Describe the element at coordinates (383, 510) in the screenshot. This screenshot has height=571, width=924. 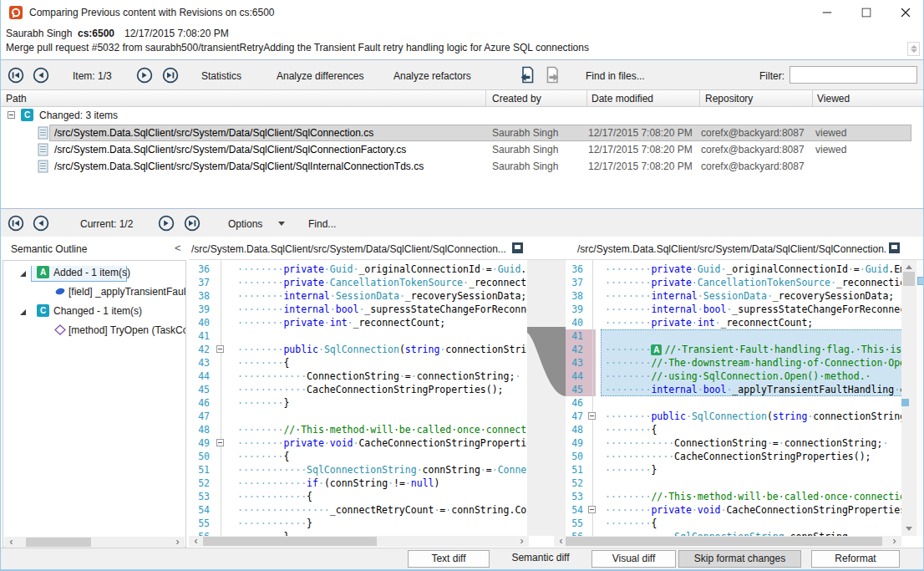
I see `code-line: ················_connectRetryCount·=·con…` at that location.